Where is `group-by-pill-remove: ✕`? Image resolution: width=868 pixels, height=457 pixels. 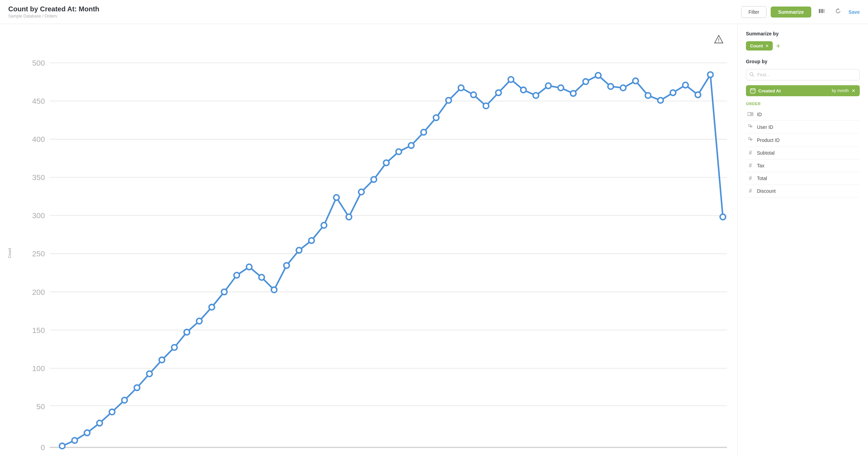 group-by-pill-remove: ✕ is located at coordinates (854, 91).